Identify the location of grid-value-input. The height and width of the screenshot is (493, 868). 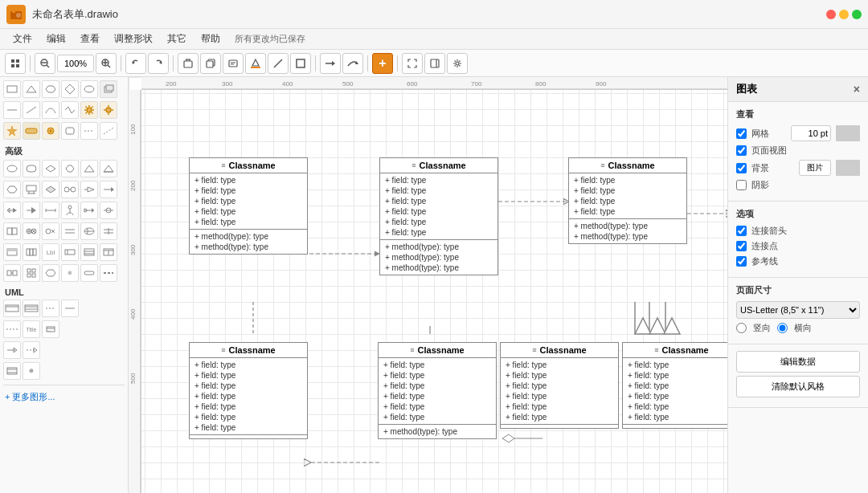
(811, 133).